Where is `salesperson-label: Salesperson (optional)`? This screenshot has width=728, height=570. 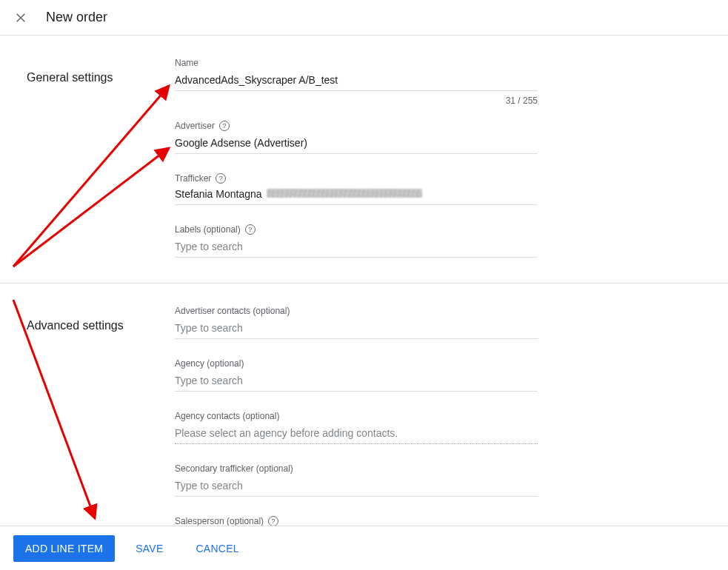
salesperson-label: Salesperson (optional) is located at coordinates (219, 521).